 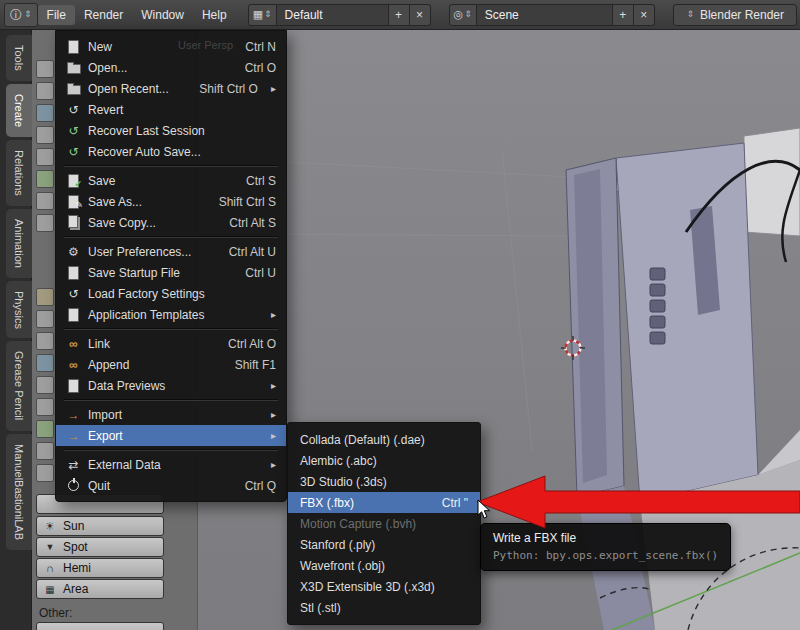 What do you see at coordinates (624, 15) in the screenshot?
I see `scene-add-button: +` at bounding box center [624, 15].